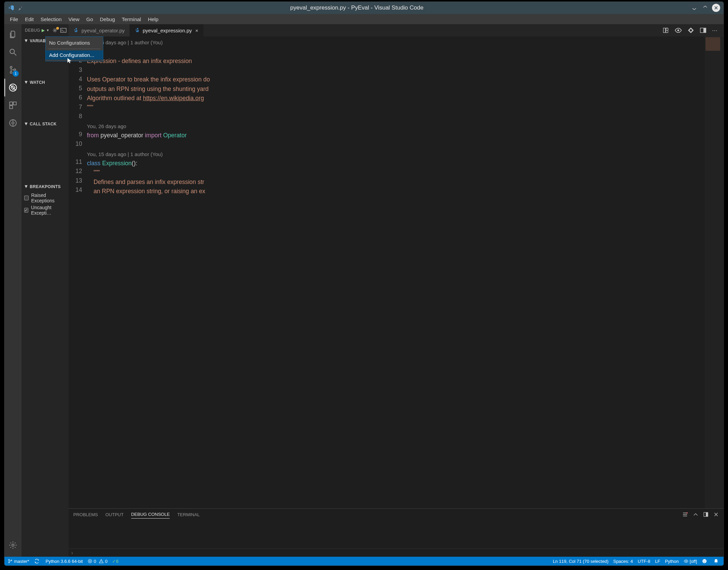 The height and width of the screenshot is (570, 728). I want to click on menu-selection: Selection, so click(51, 19).